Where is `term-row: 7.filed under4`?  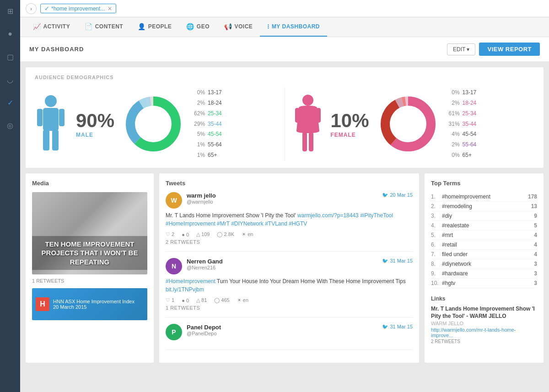 term-row: 7.filed under4 is located at coordinates (484, 254).